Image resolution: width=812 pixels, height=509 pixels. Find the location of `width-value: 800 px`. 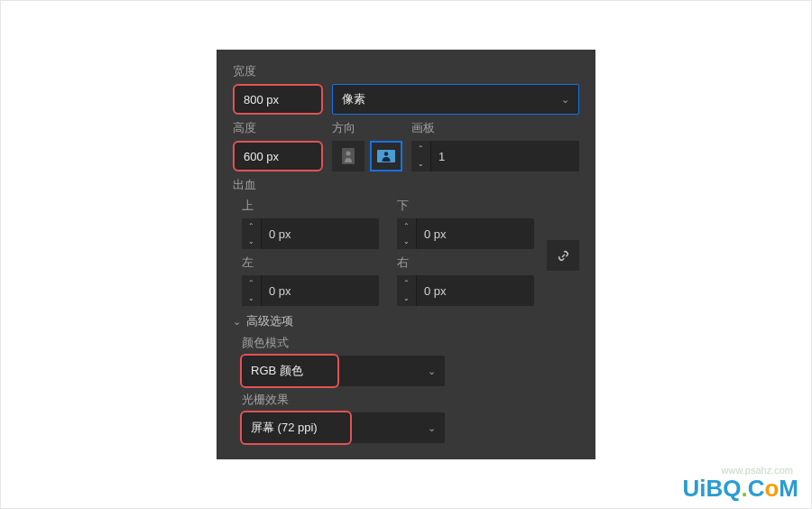

width-value: 800 px is located at coordinates (262, 99).